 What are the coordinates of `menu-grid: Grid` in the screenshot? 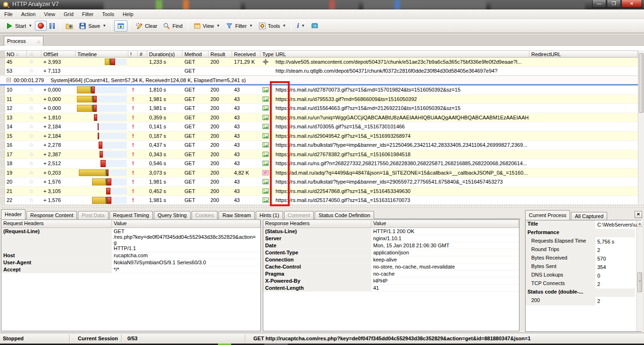 It's located at (69, 14).